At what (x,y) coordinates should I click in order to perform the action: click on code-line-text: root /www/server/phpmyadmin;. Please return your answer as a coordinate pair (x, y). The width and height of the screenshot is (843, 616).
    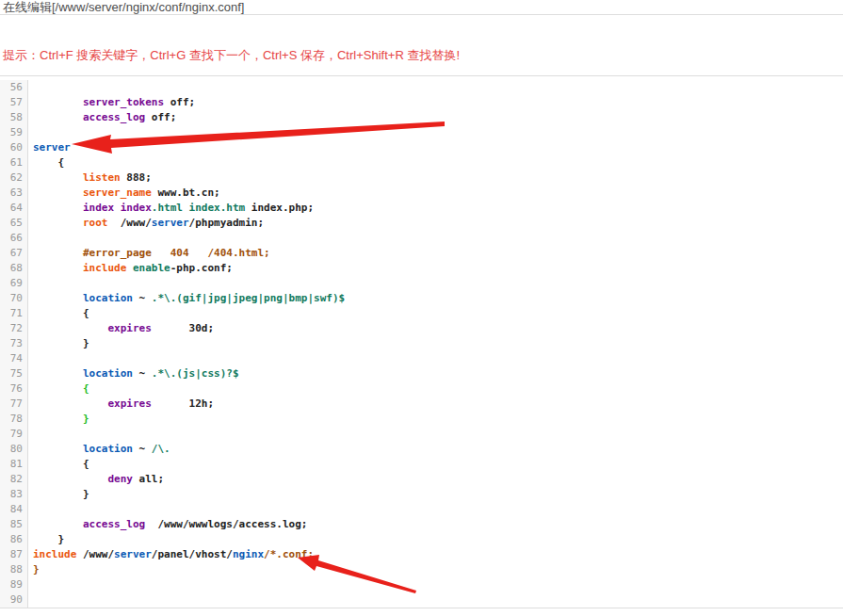
    Looking at the image, I should click on (435, 223).